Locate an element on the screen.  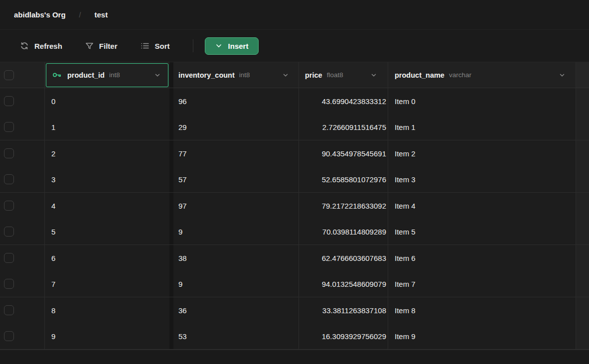
cell-value: 97 is located at coordinates (182, 206).